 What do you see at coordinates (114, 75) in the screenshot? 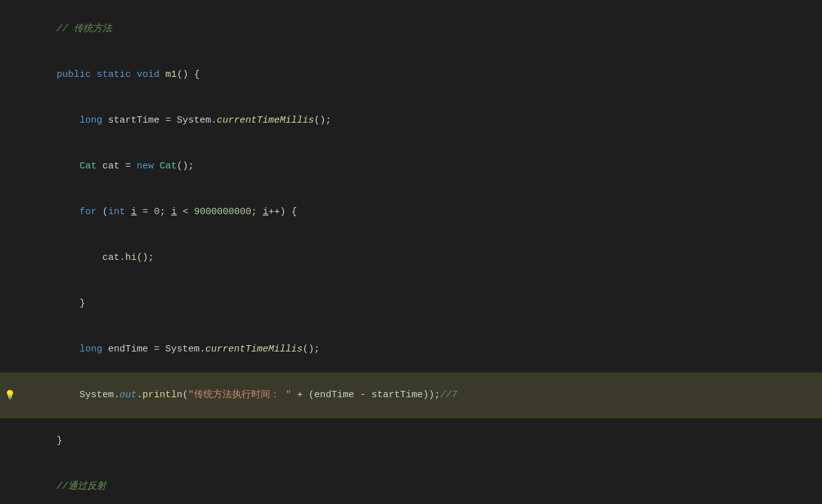
I see `kw-static: static` at bounding box center [114, 75].